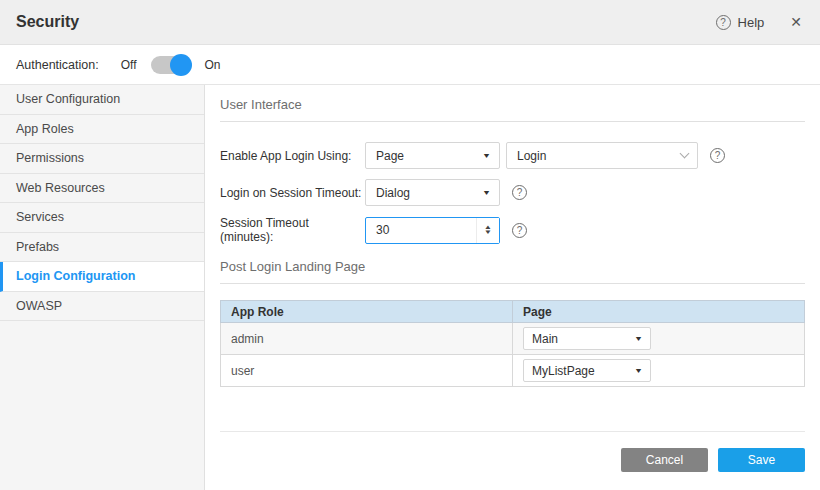 The height and width of the screenshot is (490, 820). Describe the element at coordinates (512, 460) in the screenshot. I see `footer-actions: Cancel Save` at that location.